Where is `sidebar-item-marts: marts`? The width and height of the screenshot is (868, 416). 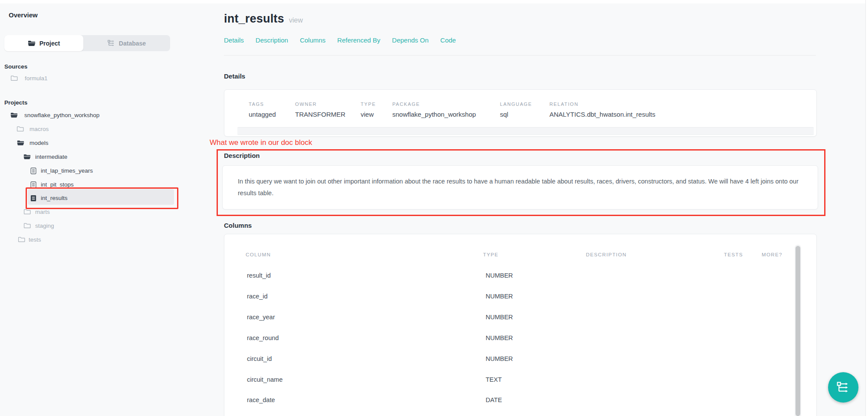
sidebar-item-marts: marts is located at coordinates (102, 213).